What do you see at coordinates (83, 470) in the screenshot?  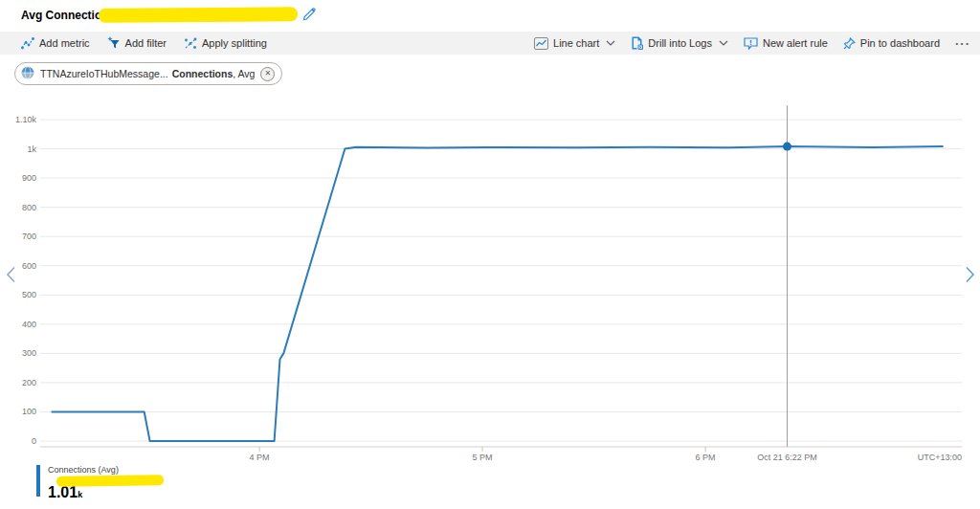 I see `legend-series-label: Connections (Avg)` at bounding box center [83, 470].